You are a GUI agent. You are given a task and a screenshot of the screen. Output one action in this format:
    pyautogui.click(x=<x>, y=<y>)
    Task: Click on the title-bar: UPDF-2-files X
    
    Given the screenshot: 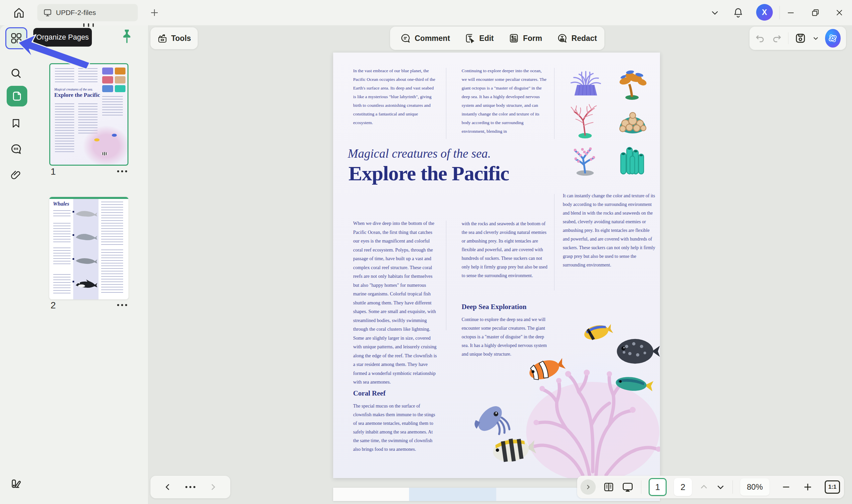 What is the action you would take?
    pyautogui.click(x=426, y=13)
    